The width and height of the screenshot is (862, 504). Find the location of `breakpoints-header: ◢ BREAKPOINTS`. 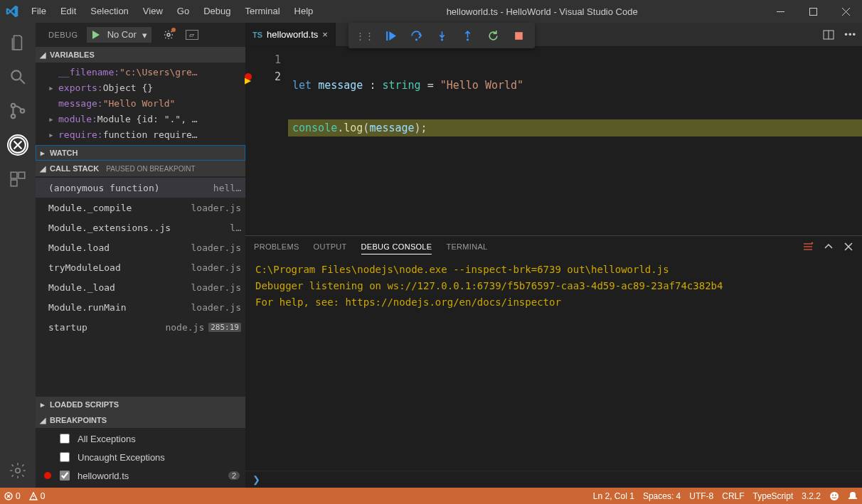

breakpoints-header: ◢ BREAKPOINTS is located at coordinates (141, 420).